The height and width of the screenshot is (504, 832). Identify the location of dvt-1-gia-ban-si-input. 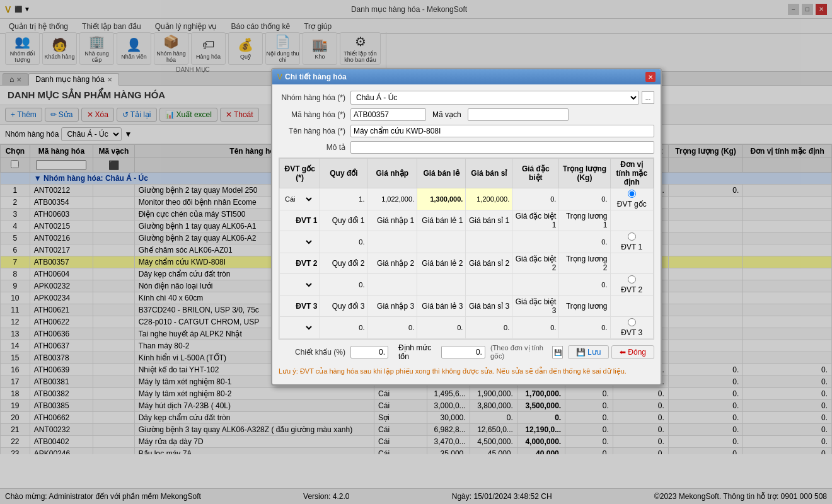
(489, 242).